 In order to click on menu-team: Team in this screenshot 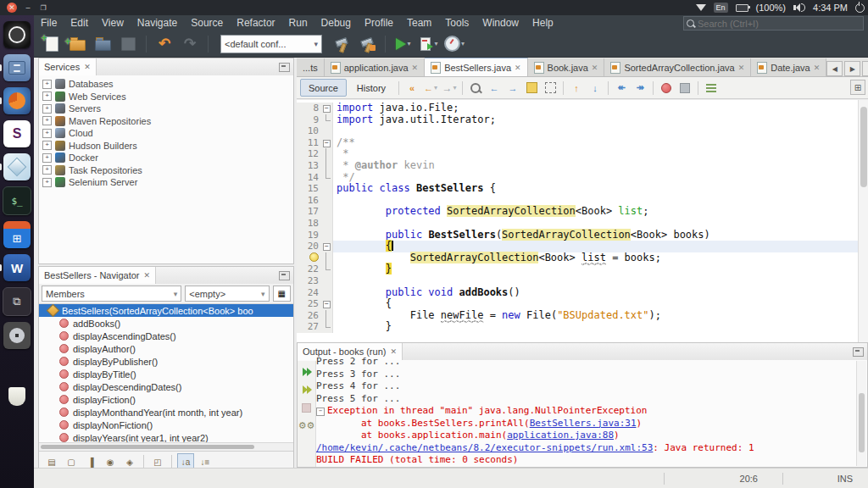, I will do `click(419, 23)`.